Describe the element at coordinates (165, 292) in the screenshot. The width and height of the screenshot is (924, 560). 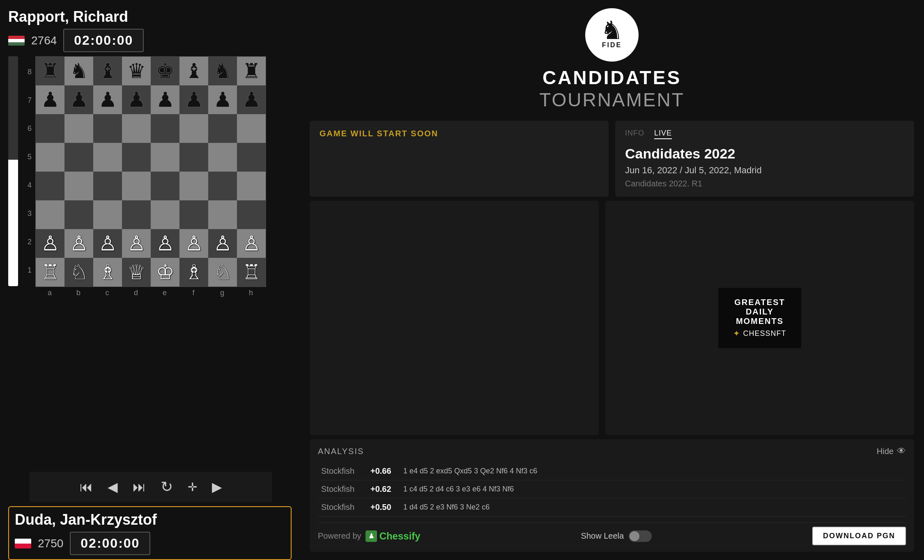
I see `file-e: e` at that location.